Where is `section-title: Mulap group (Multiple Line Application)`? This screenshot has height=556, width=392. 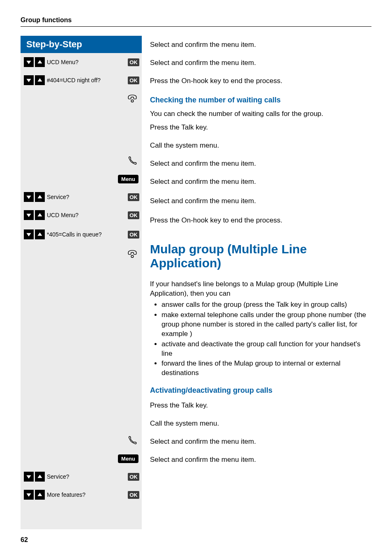
section-title: Mulap group (Multiple Line Application) is located at coordinates (261, 257).